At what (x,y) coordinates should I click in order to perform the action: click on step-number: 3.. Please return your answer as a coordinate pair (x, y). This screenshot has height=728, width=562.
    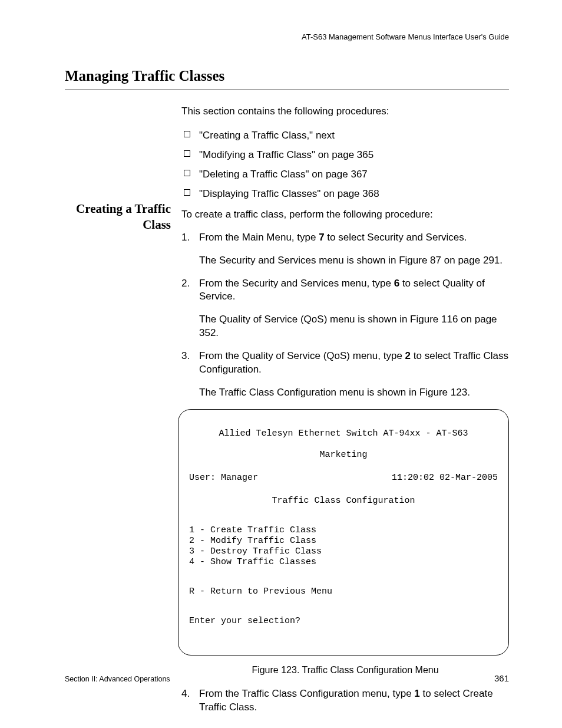
    Looking at the image, I should click on (186, 356).